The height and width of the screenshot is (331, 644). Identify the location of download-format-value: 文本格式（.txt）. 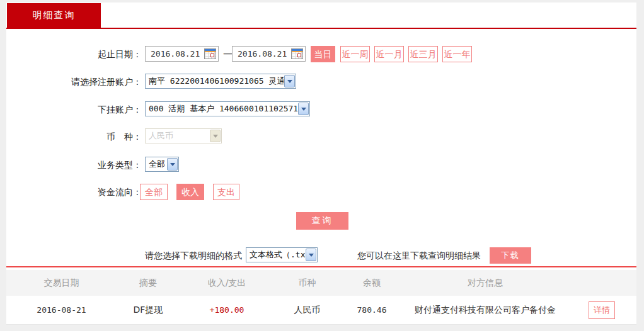
(276, 255).